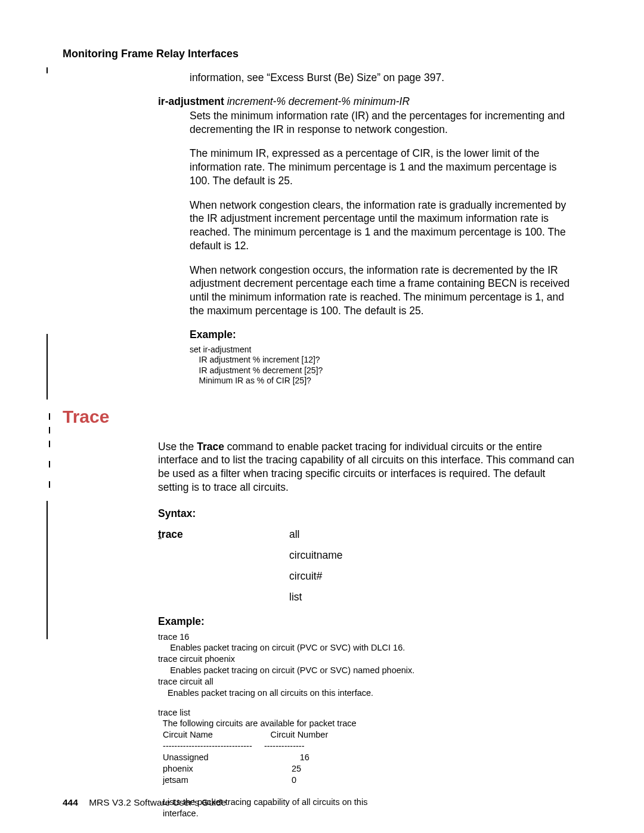 This screenshot has height=833, width=644. I want to click on ir-adjust-p1: Sets the minimum information rate (IR) a…, so click(384, 123).